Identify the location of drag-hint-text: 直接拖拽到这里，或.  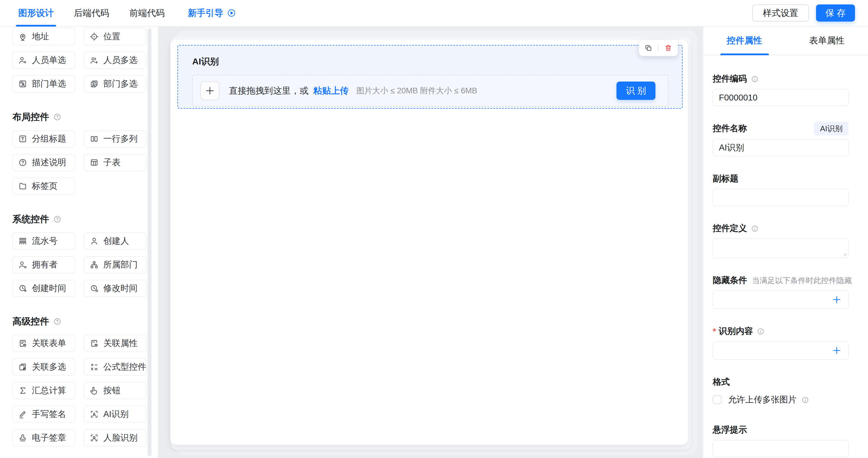
(269, 91).